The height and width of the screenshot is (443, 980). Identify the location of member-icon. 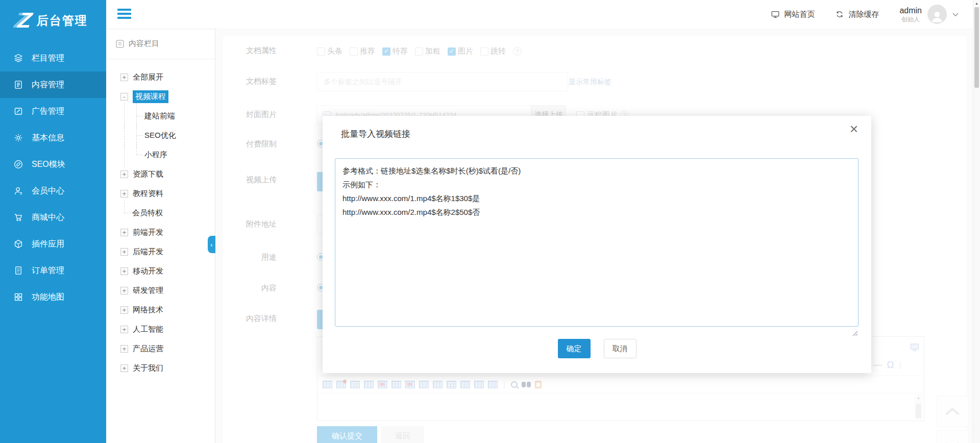
(18, 191).